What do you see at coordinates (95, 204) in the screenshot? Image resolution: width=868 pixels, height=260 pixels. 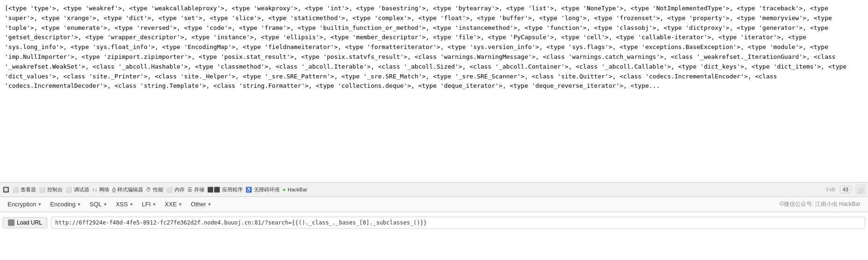 I see `menu-sql-label: SQL` at bounding box center [95, 204].